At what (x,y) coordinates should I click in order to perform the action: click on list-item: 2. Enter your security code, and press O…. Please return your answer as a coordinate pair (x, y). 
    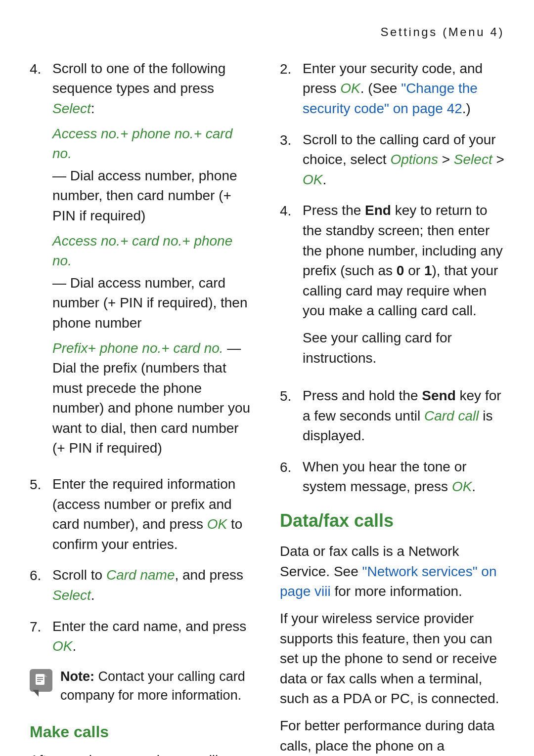
    Looking at the image, I should click on (392, 89).